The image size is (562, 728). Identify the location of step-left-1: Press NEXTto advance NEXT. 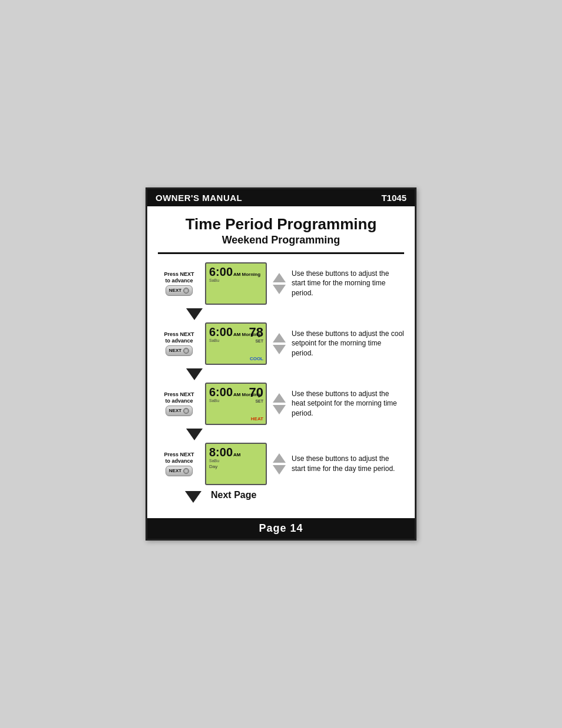
(179, 284).